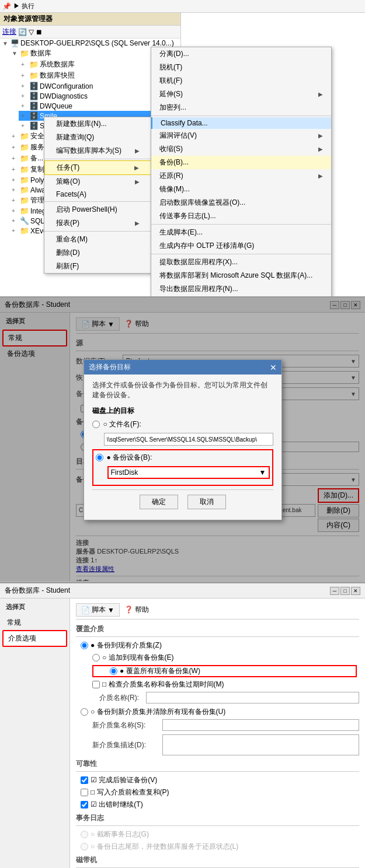 The width and height of the screenshot is (365, 868). Describe the element at coordinates (84, 712) in the screenshot. I see `radio-new` at that location.